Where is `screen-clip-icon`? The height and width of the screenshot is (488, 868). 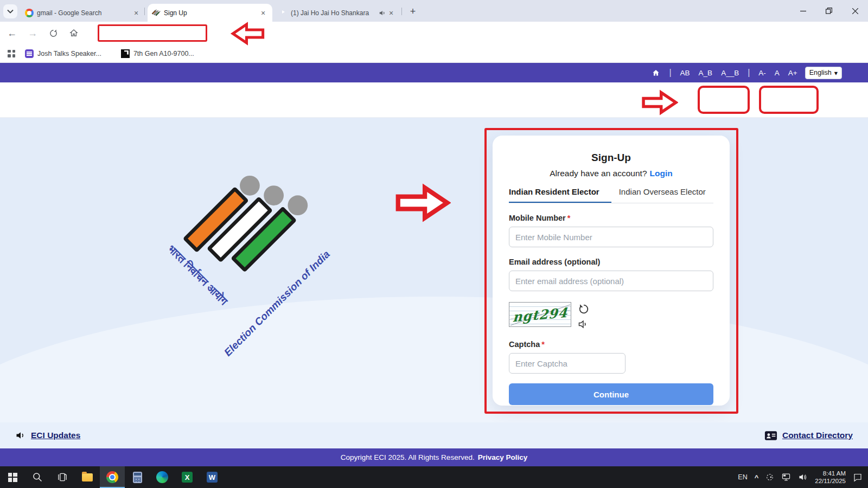 screen-clip-icon is located at coordinates (770, 477).